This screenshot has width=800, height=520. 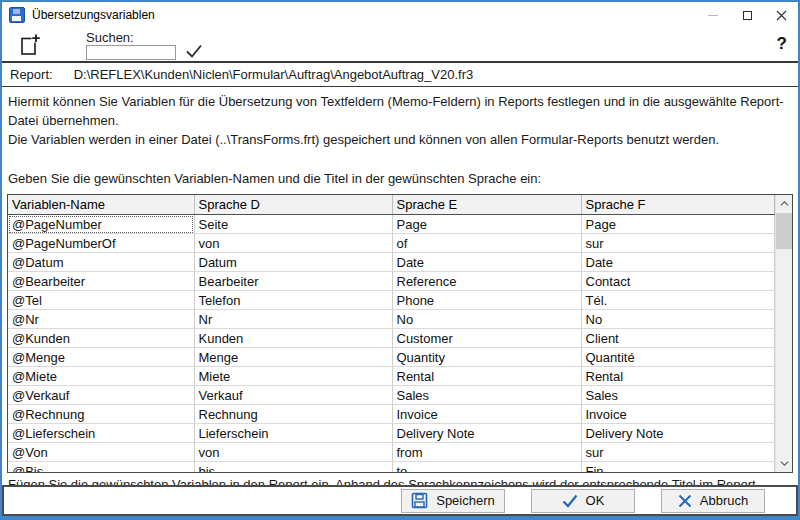 What do you see at coordinates (392, 205) in the screenshot?
I see `table-header-row: Variablen-Name Sprache D Sprache E Sprac…` at bounding box center [392, 205].